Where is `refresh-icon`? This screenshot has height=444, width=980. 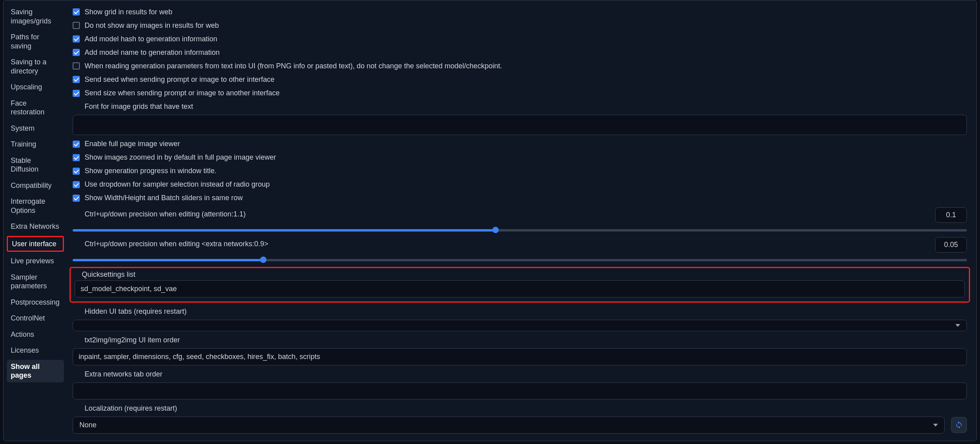
refresh-icon is located at coordinates (959, 425).